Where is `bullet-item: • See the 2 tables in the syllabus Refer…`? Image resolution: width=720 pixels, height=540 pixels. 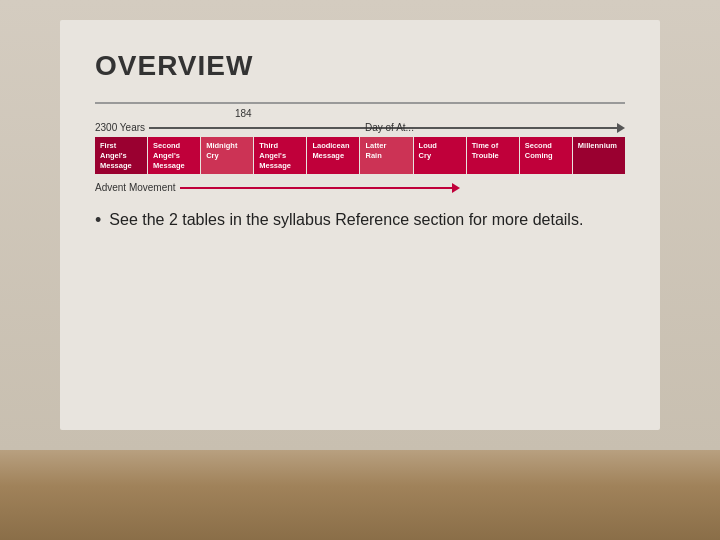 bullet-item: • See the 2 tables in the syllabus Refer… is located at coordinates (360, 220).